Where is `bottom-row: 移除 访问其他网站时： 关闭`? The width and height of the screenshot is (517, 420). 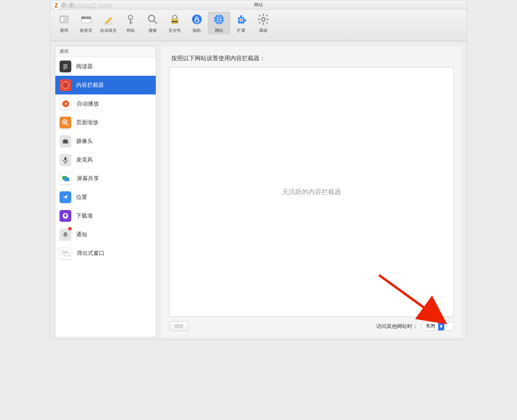 bottom-row: 移除 访问其他网站时： 关闭 is located at coordinates (311, 326).